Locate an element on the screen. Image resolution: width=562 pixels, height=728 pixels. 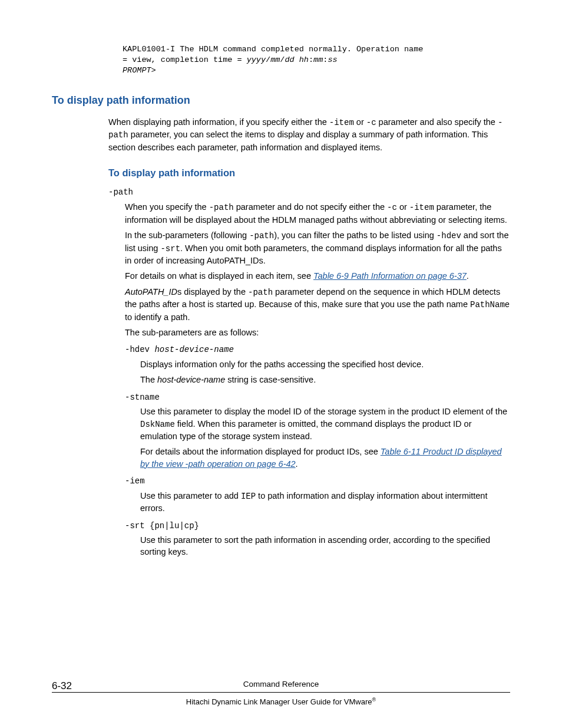
inline-code: -srt is located at coordinates (170, 249).